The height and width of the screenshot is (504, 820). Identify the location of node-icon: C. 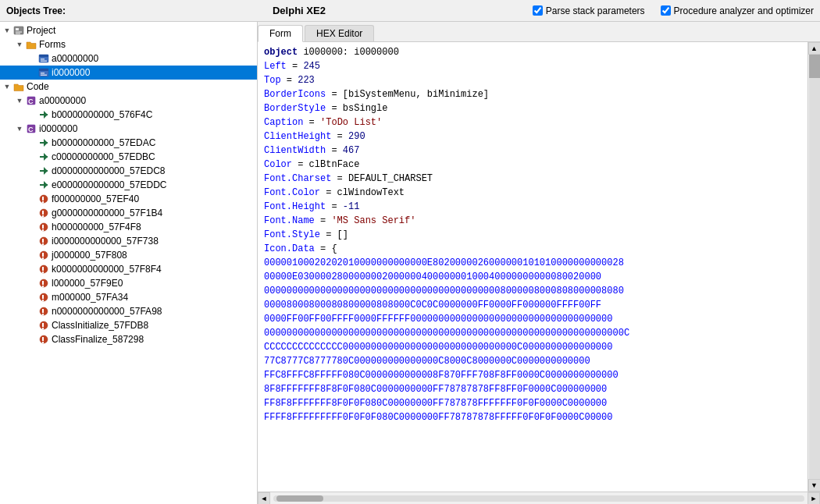
(31, 101).